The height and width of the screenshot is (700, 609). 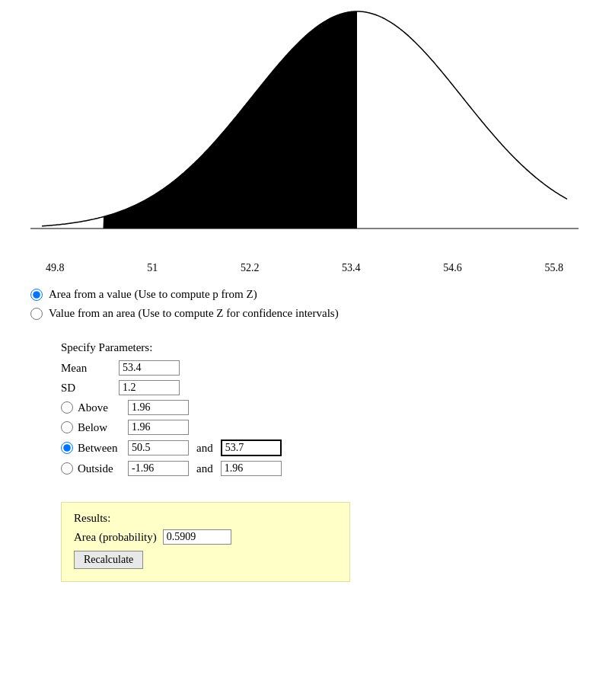 What do you see at coordinates (304, 304) in the screenshot?
I see `options-section: Area from a value (Use to compute p from…` at bounding box center [304, 304].